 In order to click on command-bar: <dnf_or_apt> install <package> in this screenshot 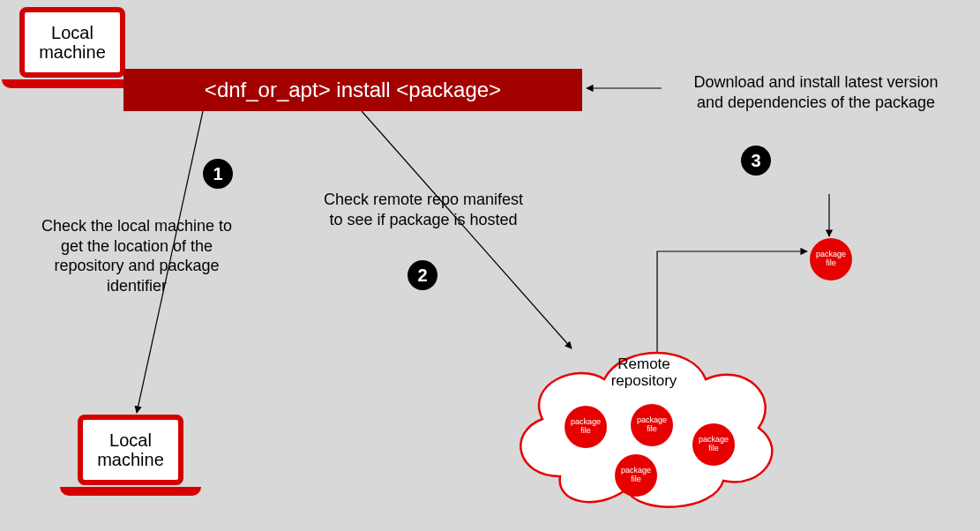, I will do `click(353, 90)`.